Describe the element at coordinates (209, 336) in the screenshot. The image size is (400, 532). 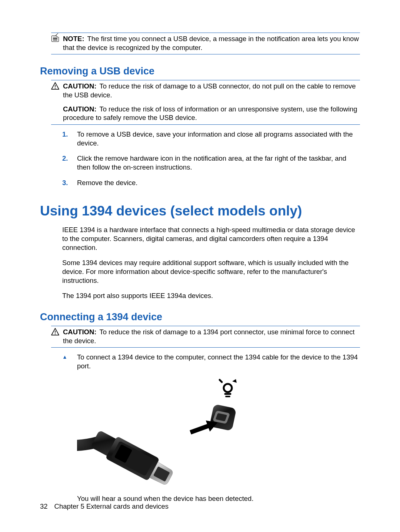
I see `caution-body-text: To reduce the risk of damage to a 1394 p…` at that location.